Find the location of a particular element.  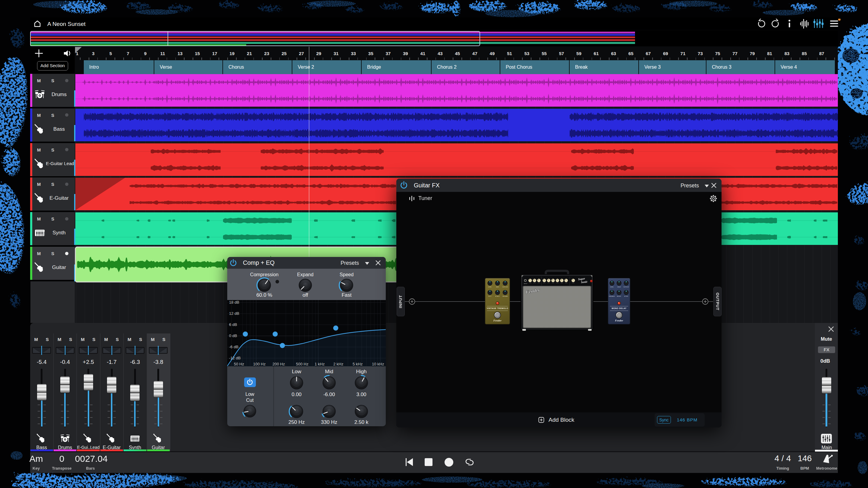

svg-text: 12 dB is located at coordinates (234, 313).